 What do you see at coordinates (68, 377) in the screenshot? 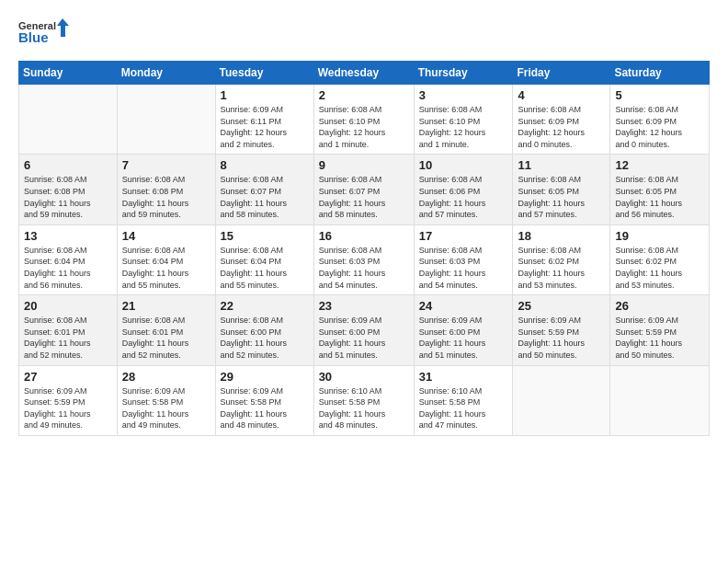
I see `day-number: 27` at bounding box center [68, 377].